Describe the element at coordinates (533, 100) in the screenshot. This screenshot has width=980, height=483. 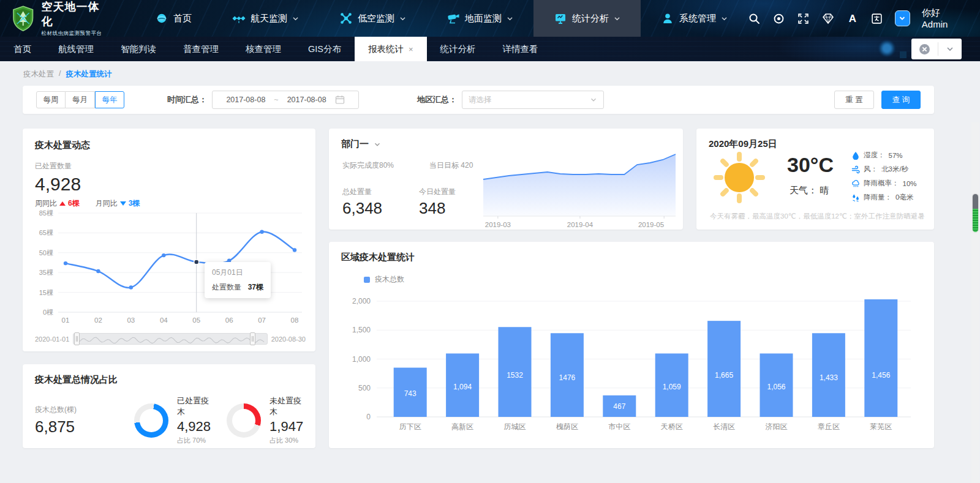
I see `region-select: 请选择` at that location.